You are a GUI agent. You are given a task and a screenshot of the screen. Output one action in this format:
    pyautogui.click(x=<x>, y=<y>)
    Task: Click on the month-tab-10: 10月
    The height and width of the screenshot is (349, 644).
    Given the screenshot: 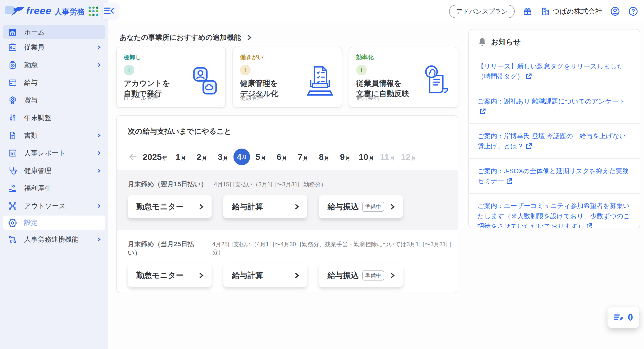 What is the action you would take?
    pyautogui.click(x=366, y=157)
    